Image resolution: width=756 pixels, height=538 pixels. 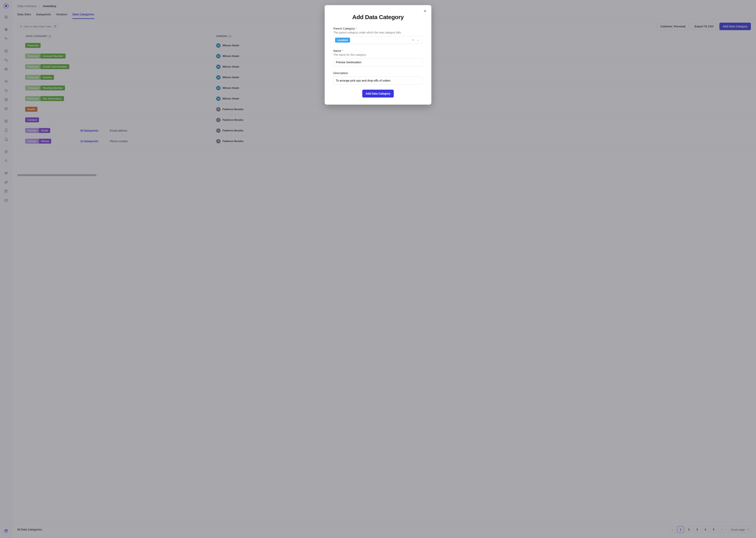 I want to click on chevron-down-icon: ⌄, so click(x=418, y=40).